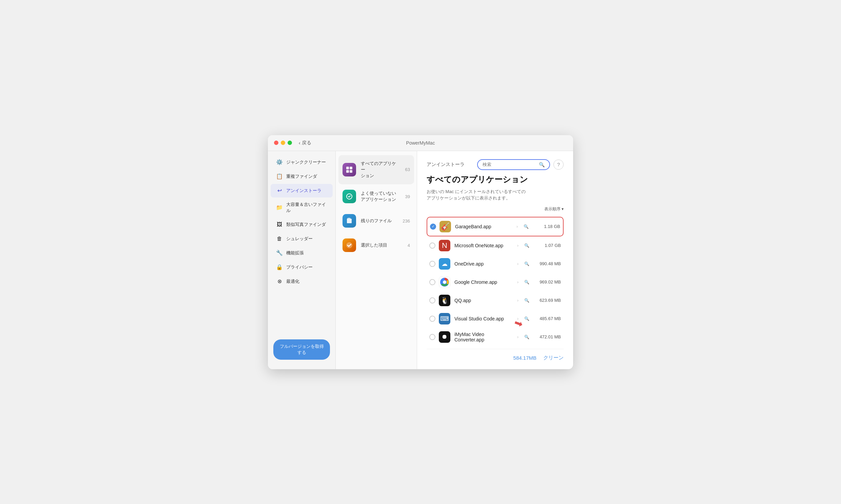  I want to click on imymac-search-icon: 🔍, so click(527, 337).